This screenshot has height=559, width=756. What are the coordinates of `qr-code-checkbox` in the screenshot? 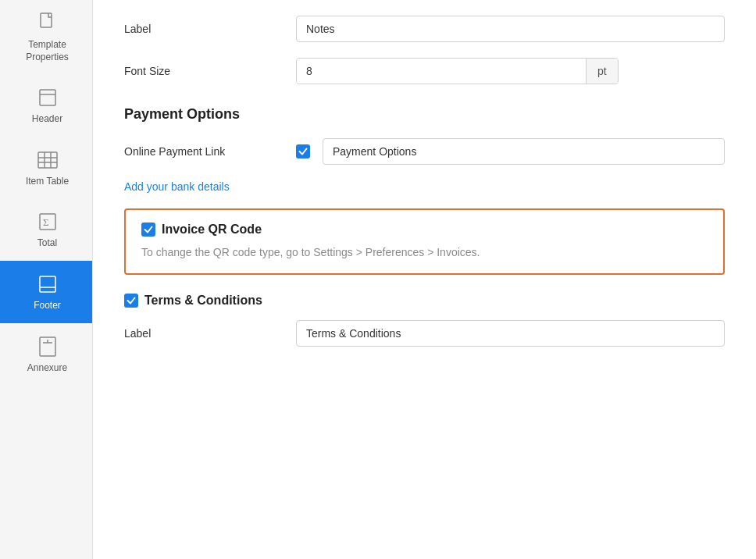 It's located at (148, 230).